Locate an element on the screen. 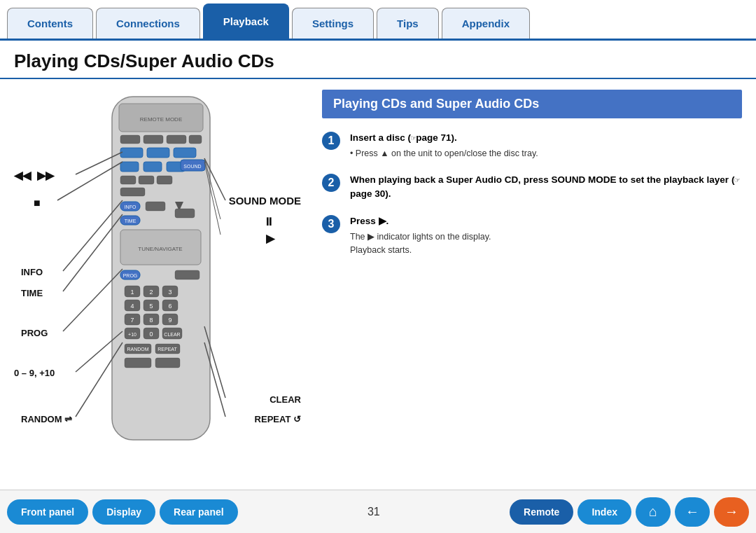 The height and width of the screenshot is (533, 756). tab-connections: Connections is located at coordinates (148, 23).